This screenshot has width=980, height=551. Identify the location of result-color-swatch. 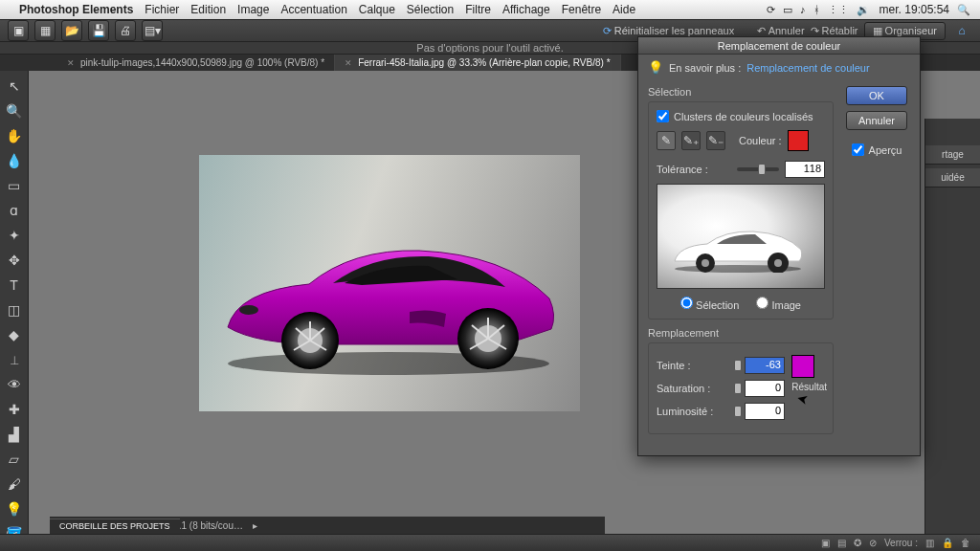
(803, 366).